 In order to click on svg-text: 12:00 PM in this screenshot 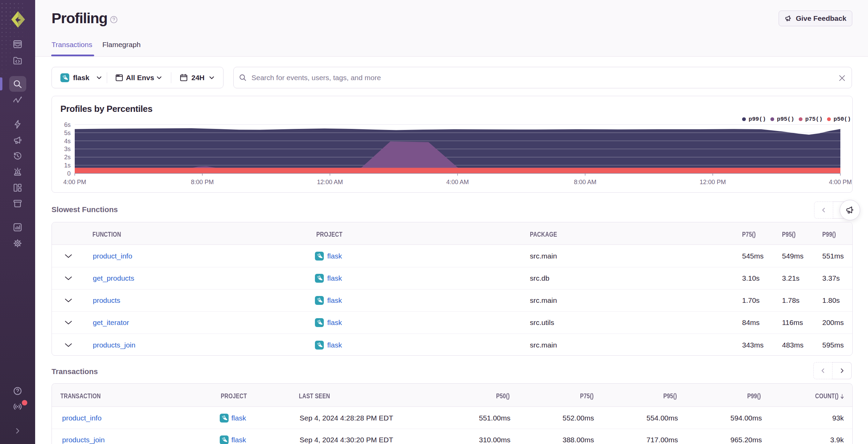, I will do `click(712, 182)`.